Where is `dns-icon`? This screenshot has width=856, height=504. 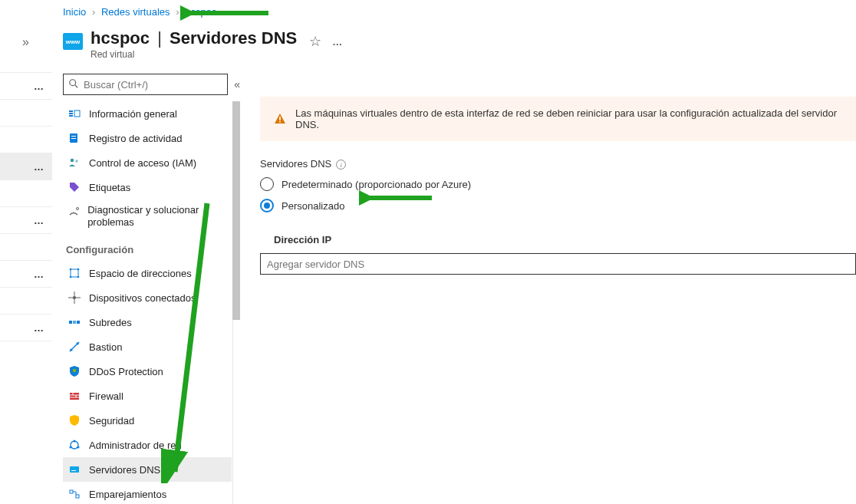 dns-icon is located at coordinates (74, 469).